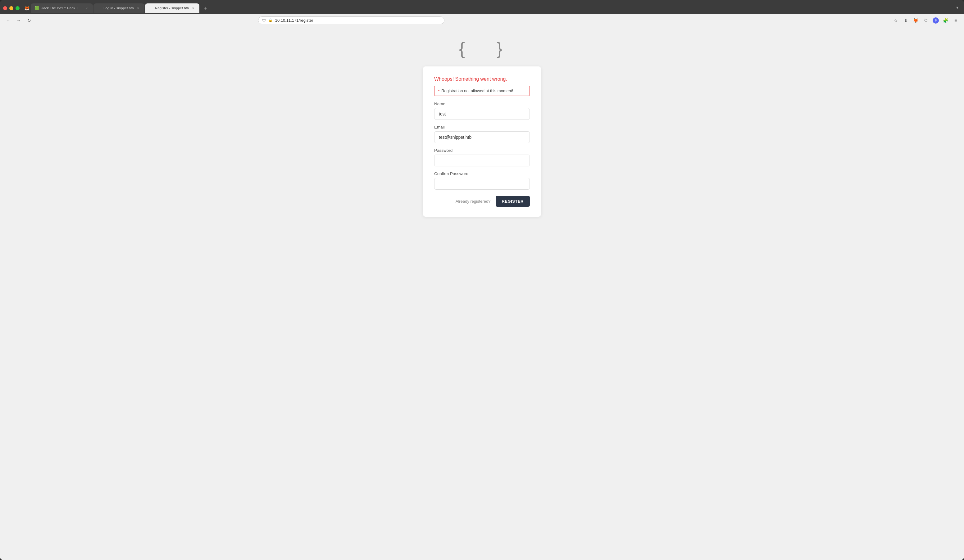 The height and width of the screenshot is (560, 964). I want to click on address-bar: 🛡 🔒 10.10.11.171/register, so click(351, 20).